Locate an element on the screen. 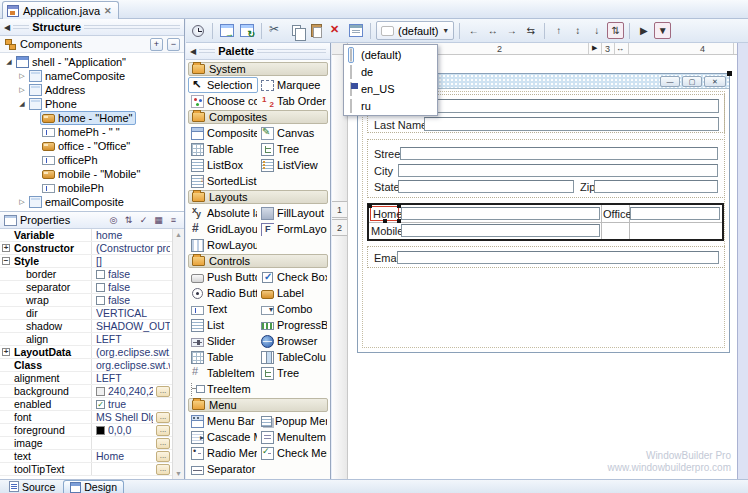 This screenshot has width=748, height=493. palette-category-system: System is located at coordinates (258, 69).